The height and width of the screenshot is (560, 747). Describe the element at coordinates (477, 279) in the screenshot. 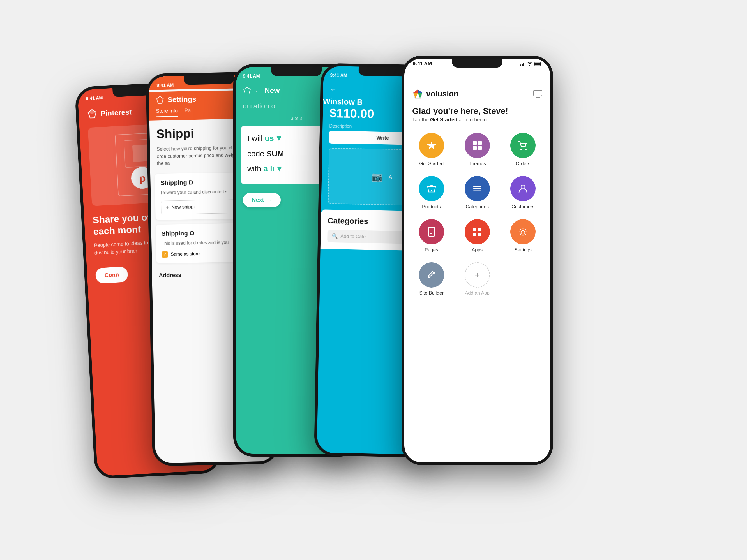

I see `app-item-add-app: + Add an App` at that location.